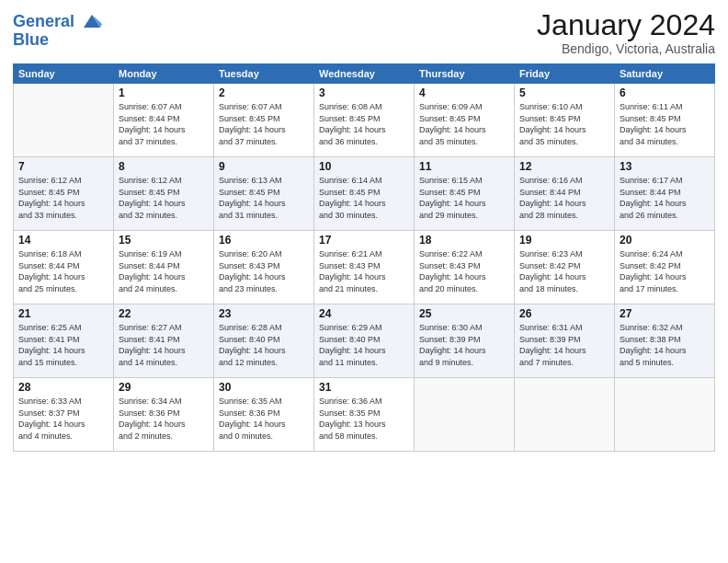 Image resolution: width=728 pixels, height=563 pixels. What do you see at coordinates (665, 194) in the screenshot?
I see `calendar-cell: 13Sunrise: 6:17 AMSunset: 8:44 PMDayligh…` at bounding box center [665, 194].